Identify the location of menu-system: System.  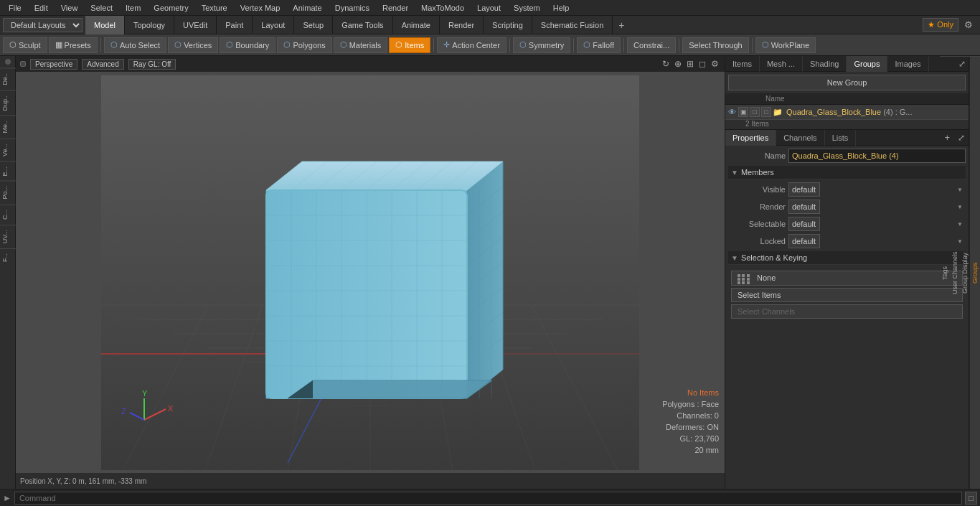
(527, 8).